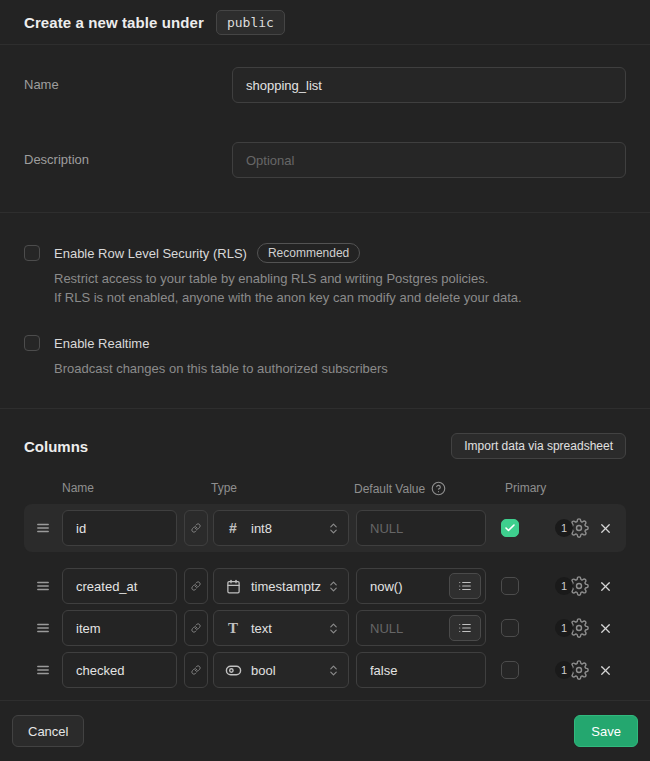 The image size is (650, 761). Describe the element at coordinates (128, 80) in the screenshot. I see `name-label: Name` at that location.